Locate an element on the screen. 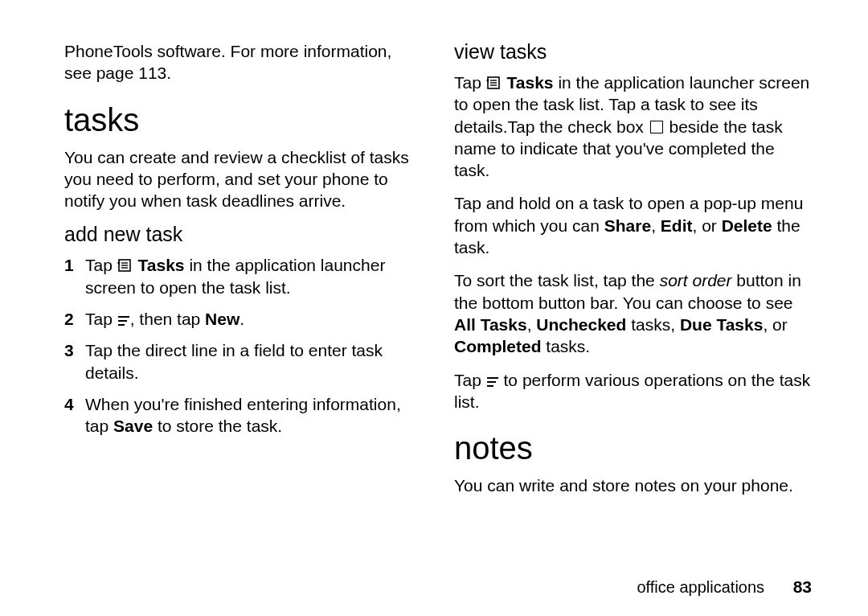 The width and height of the screenshot is (868, 616). heading-add-new-task: add new task is located at coordinates (243, 235).